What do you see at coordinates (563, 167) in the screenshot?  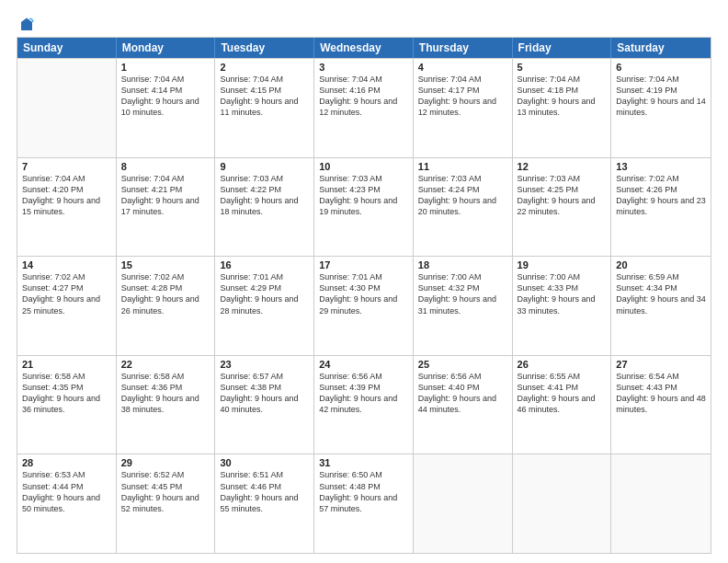 I see `day-number: 12` at bounding box center [563, 167].